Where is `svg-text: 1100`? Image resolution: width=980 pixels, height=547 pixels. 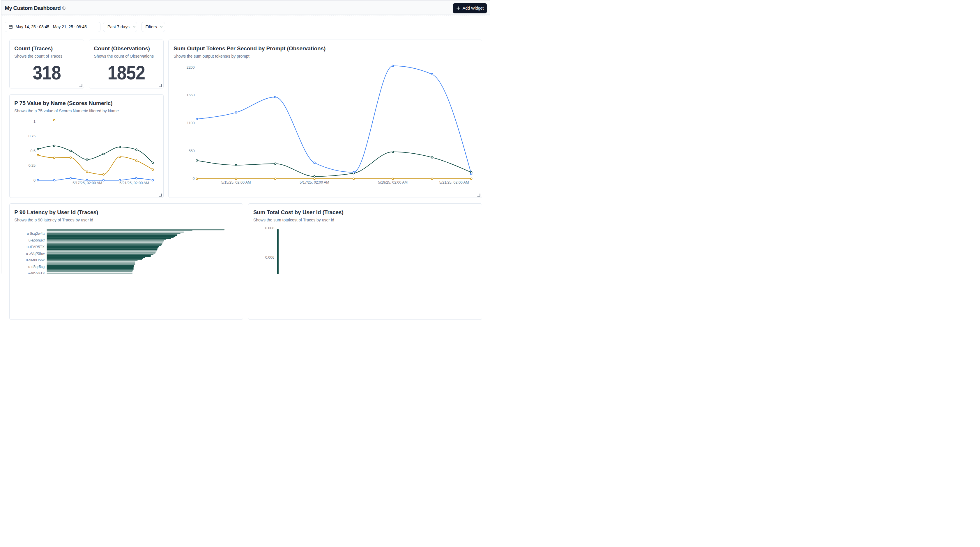
svg-text: 1100 is located at coordinates (191, 123).